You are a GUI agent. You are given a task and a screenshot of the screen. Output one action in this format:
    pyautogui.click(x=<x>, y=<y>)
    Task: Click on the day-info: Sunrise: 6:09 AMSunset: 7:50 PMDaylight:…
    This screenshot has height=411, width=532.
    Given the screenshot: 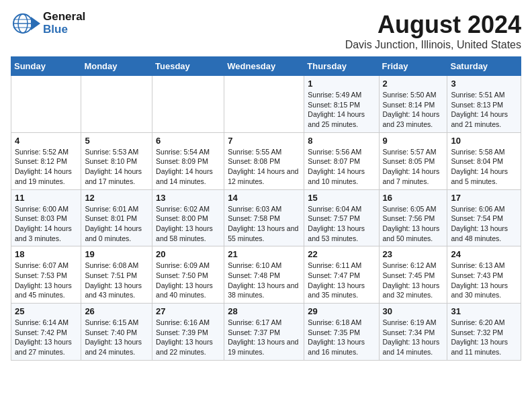 What is the action you would take?
    pyautogui.click(x=188, y=281)
    